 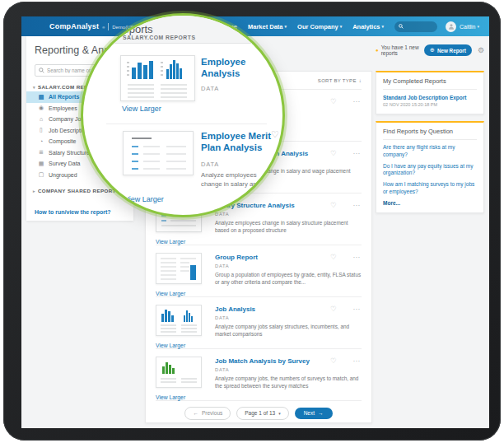 I want to click on gear-icon: ⚙, so click(x=481, y=50).